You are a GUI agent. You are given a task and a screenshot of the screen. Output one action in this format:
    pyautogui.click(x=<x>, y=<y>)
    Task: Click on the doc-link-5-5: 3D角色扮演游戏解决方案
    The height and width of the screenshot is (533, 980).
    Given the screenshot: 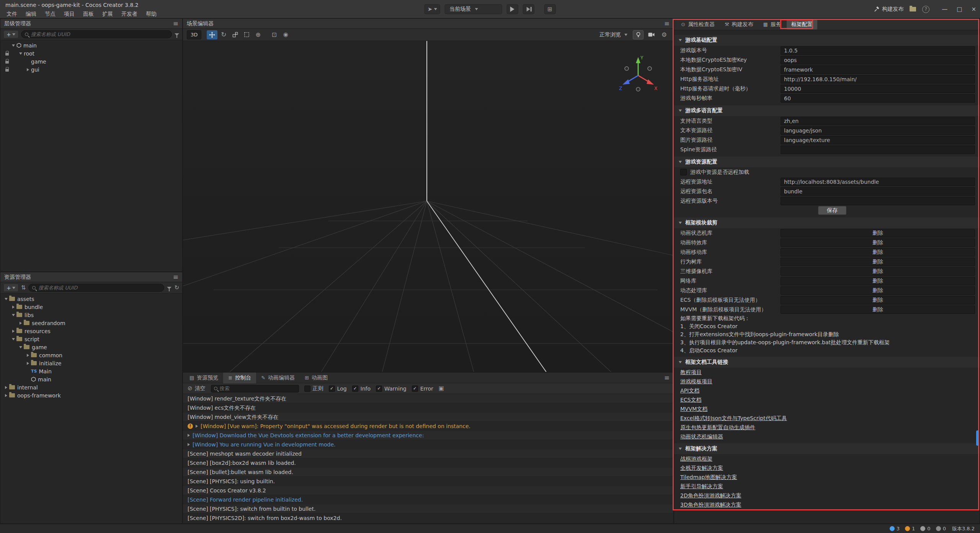 What is the action you would take?
    pyautogui.click(x=710, y=505)
    